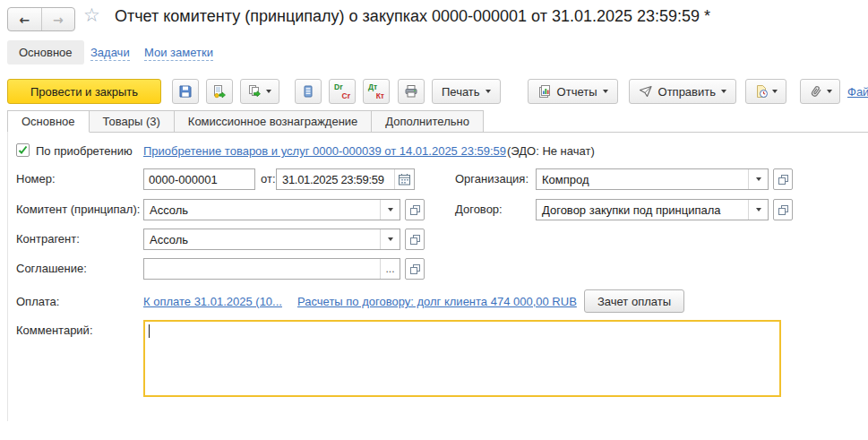  What do you see at coordinates (478, 210) in the screenshot?
I see `contract-label: Договор:` at bounding box center [478, 210].